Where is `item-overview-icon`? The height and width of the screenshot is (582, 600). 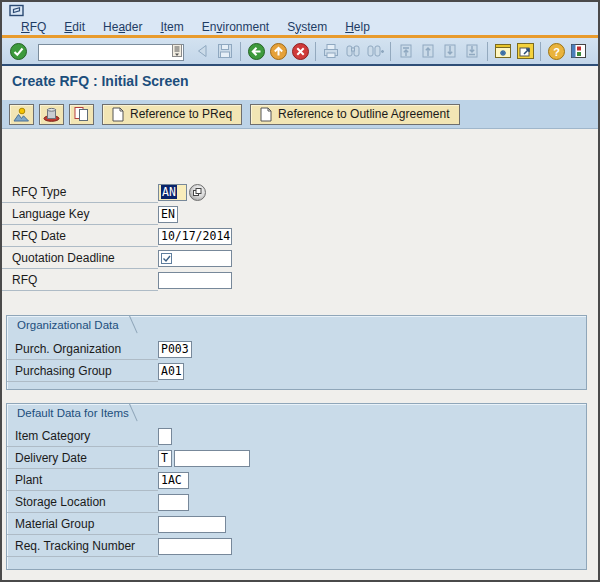
item-overview-icon is located at coordinates (82, 114).